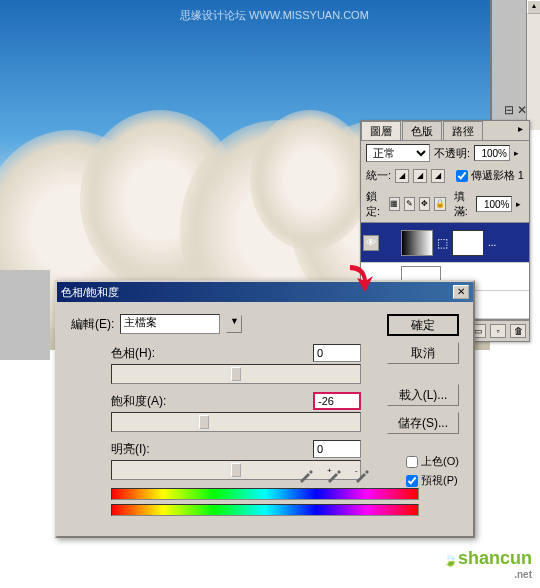  What do you see at coordinates (462, 176) in the screenshot?
I see `propagate-check-input` at bounding box center [462, 176].